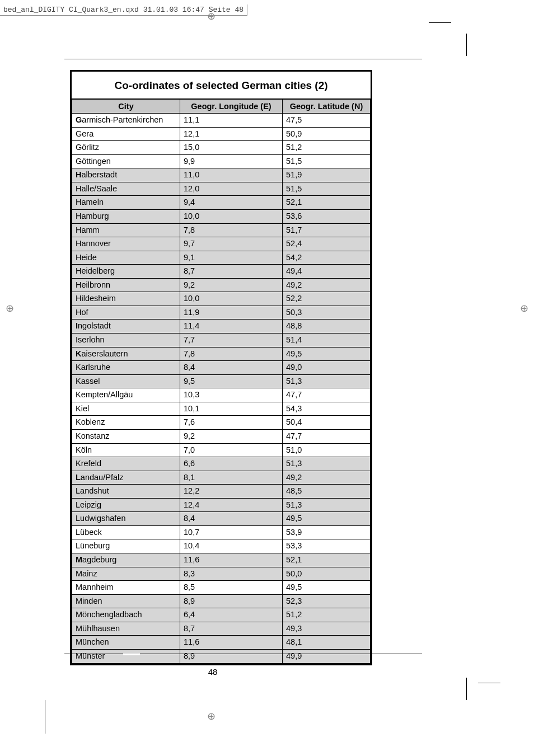 The height and width of the screenshot is (756, 534). Describe the element at coordinates (222, 203) in the screenshot. I see `table-row: Hameln9,452,1` at that location.